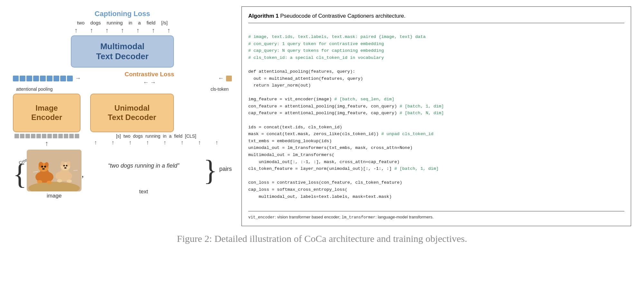 The height and width of the screenshot is (304, 644). What do you see at coordinates (54, 196) in the screenshot?
I see `image-label: image` at bounding box center [54, 196].